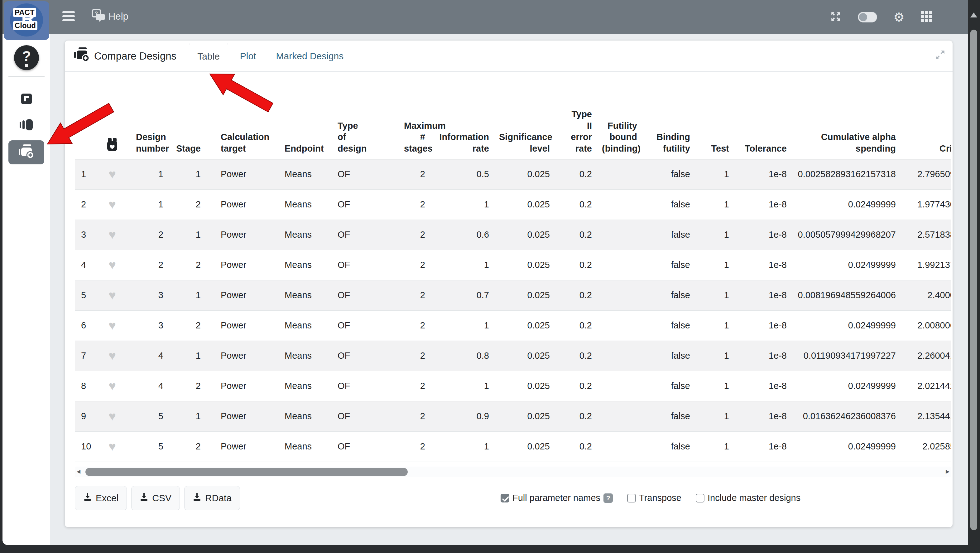  What do you see at coordinates (619, 123) in the screenshot?
I see `col-header-futility_bound_binding: Futility bound (binding)` at bounding box center [619, 123].